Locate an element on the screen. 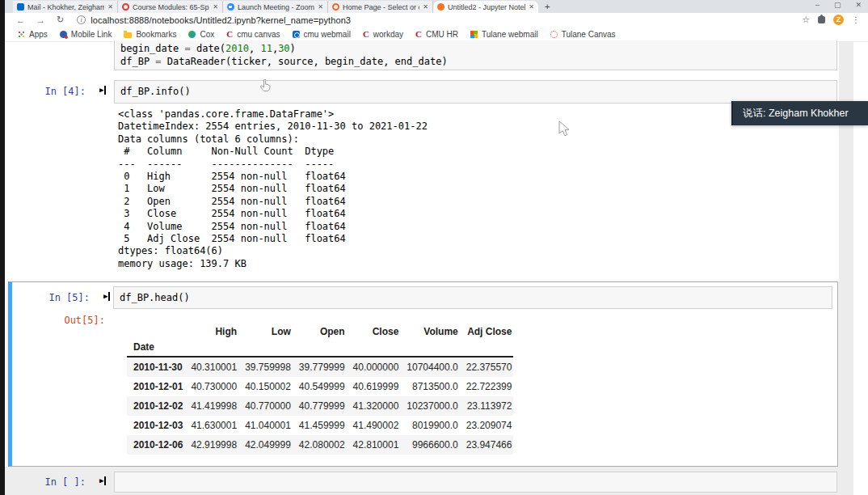 The height and width of the screenshot is (495, 868). bookmark-label: CMU HR is located at coordinates (442, 34).